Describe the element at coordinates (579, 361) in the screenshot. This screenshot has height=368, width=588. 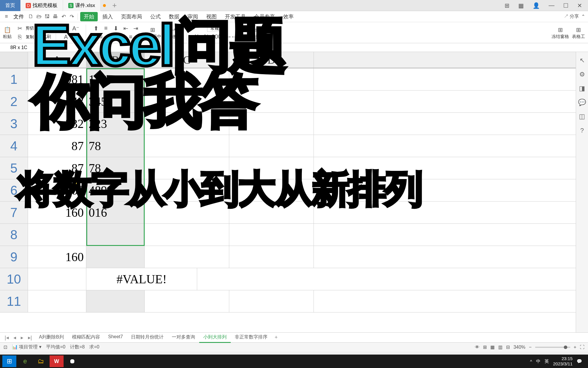
I see `notifications-icon: 💬` at that location.